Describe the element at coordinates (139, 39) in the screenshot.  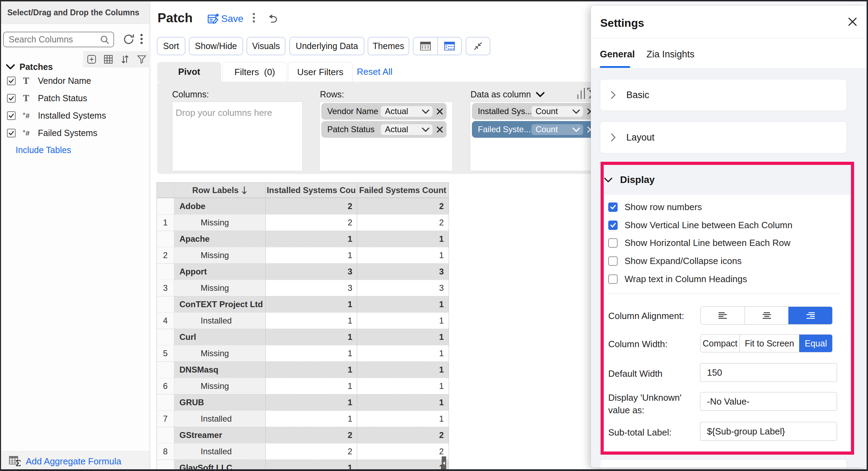
I see `sidebar-kebab-icon` at that location.